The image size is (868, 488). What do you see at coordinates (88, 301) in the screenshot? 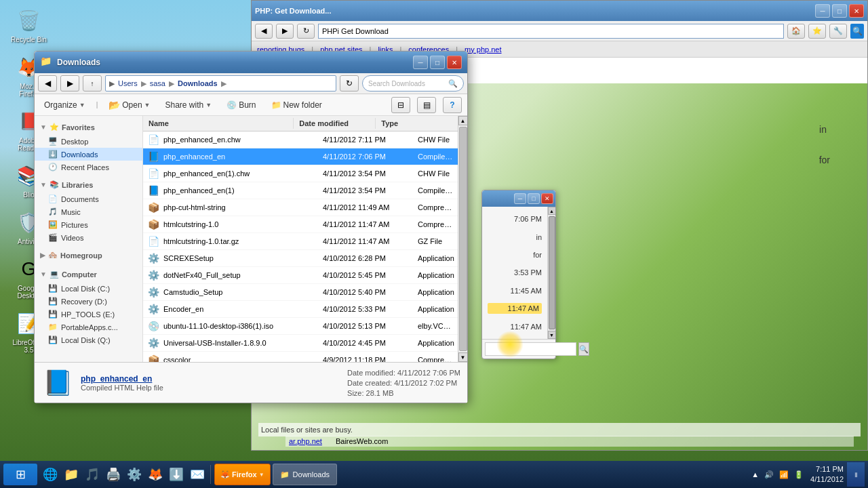
I see `nav-recovery-d: 💾 Recovery (D:)` at bounding box center [88, 301].